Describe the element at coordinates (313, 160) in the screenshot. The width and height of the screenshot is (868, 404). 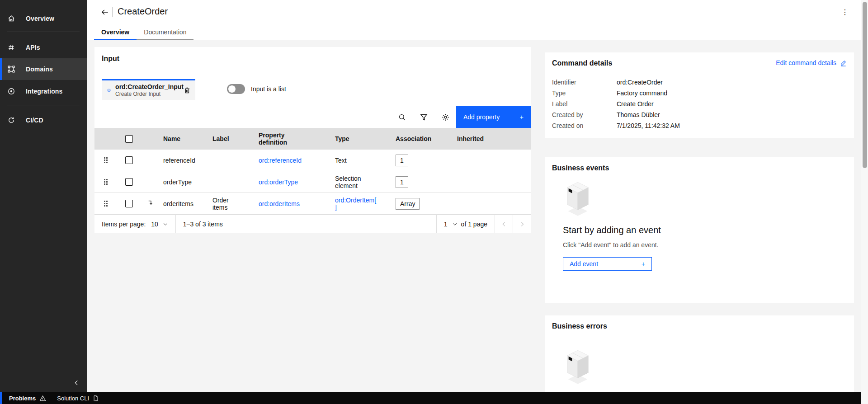
I see `table-row: referenceId ord:referenceId Text 1` at that location.